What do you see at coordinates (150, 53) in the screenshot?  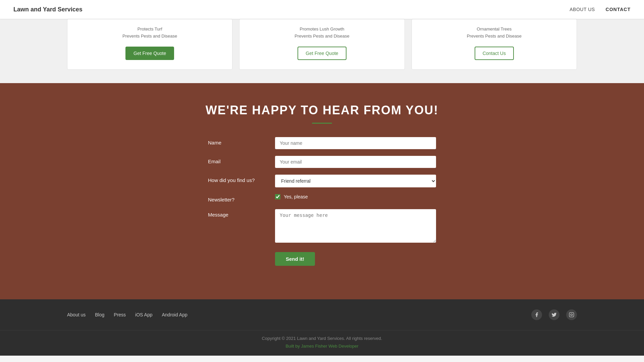 I see `card-1-button: Get Free Quote` at bounding box center [150, 53].